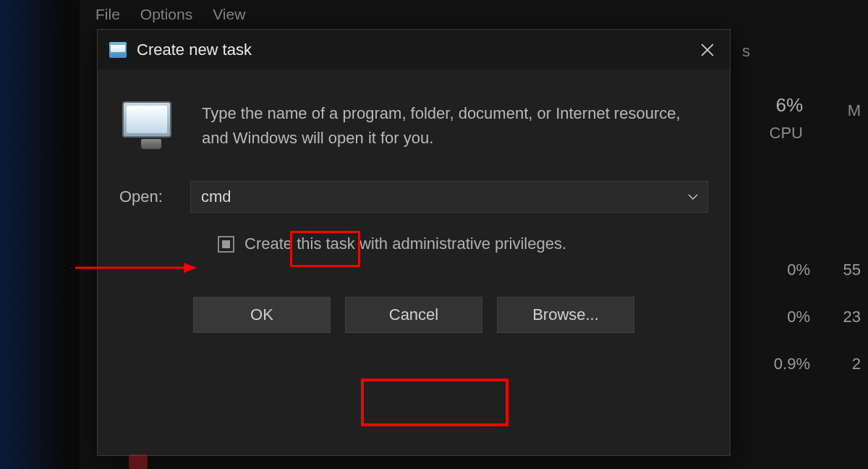  What do you see at coordinates (767, 133) in the screenshot?
I see `cpu-label: CPU` at bounding box center [767, 133].